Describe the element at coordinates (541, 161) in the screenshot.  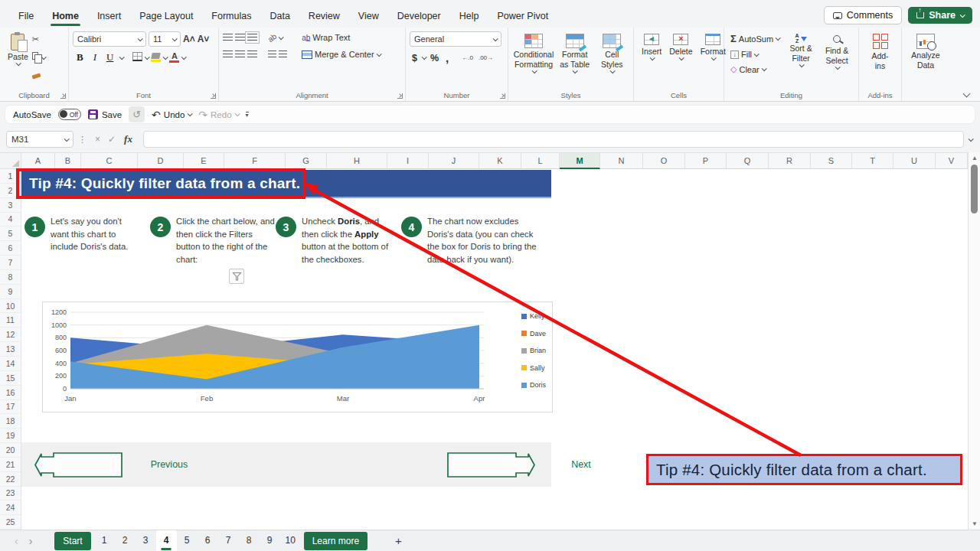
I see `column-header-L: L` at that location.